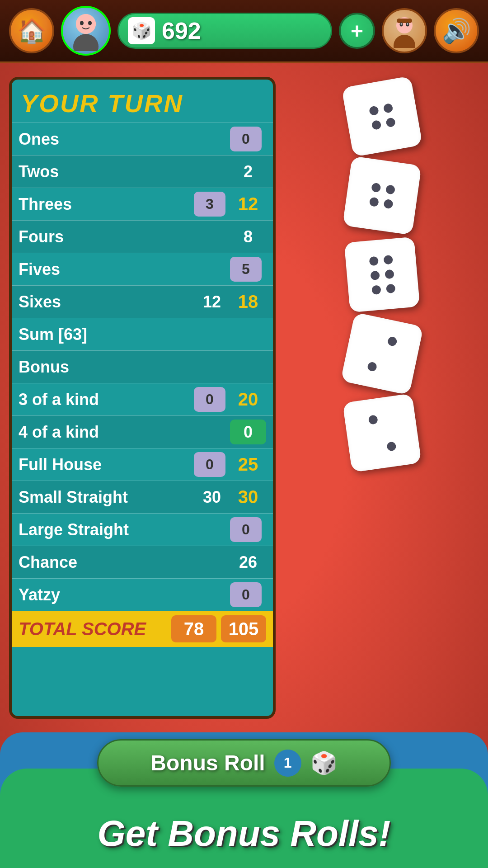 This screenshot has height=868, width=488. Describe the element at coordinates (248, 432) in the screenshot. I see `row-value-9: 0` at that location.